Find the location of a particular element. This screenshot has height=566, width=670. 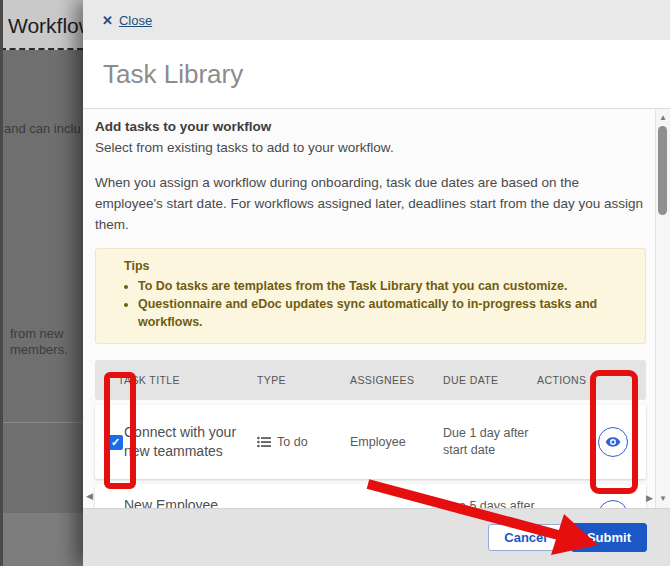

background-left-edge is located at coordinates (2, 283).